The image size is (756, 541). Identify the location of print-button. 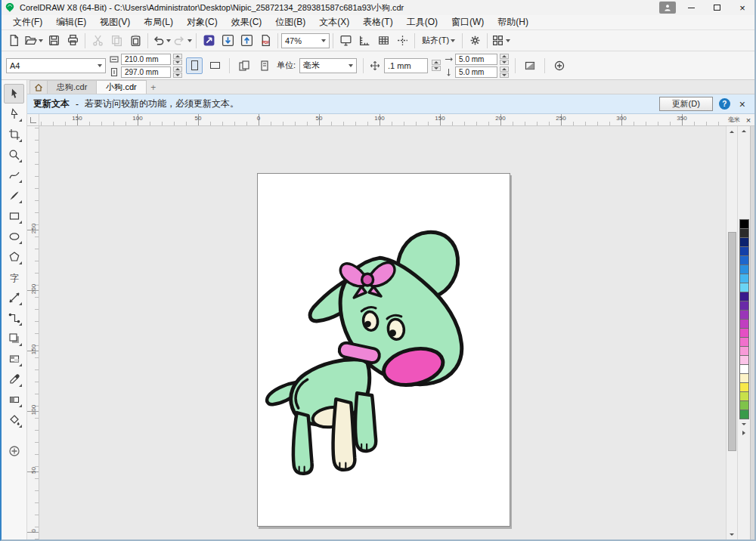
(73, 41).